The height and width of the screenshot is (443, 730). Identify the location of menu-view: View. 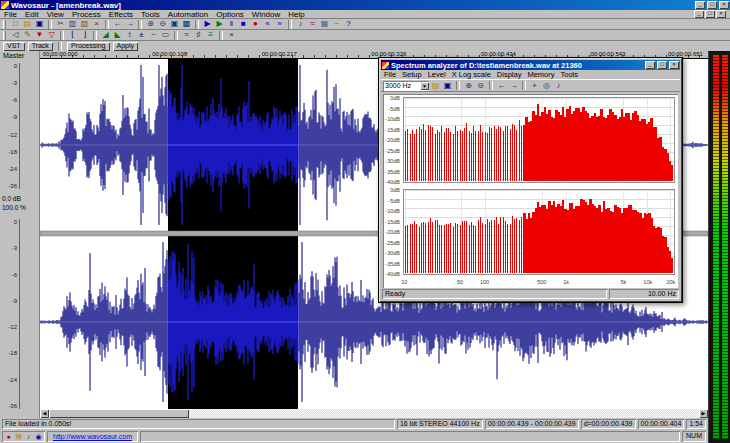
(56, 14).